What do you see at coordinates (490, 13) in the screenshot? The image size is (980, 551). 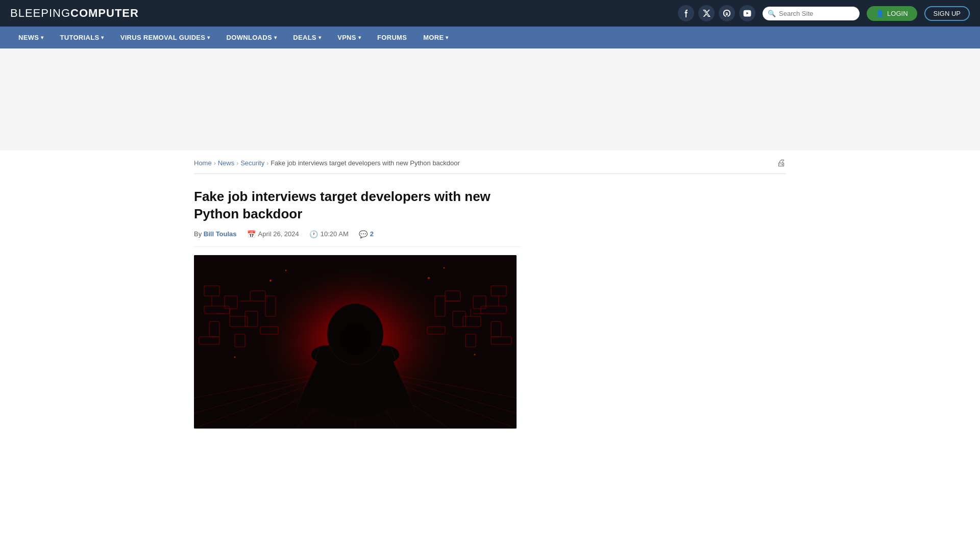 I see `site-header: BLEEPINGCOMPUTER` at bounding box center [490, 13].